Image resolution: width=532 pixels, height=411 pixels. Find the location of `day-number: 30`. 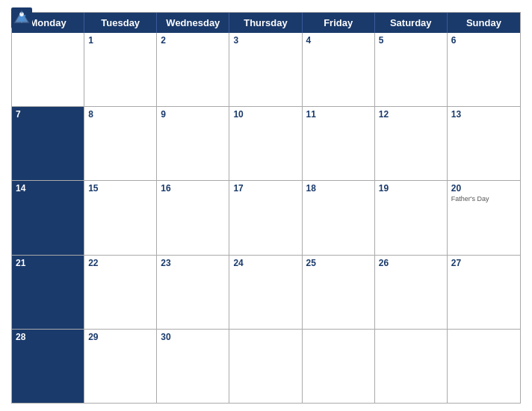

day-number: 30 is located at coordinates (193, 337).